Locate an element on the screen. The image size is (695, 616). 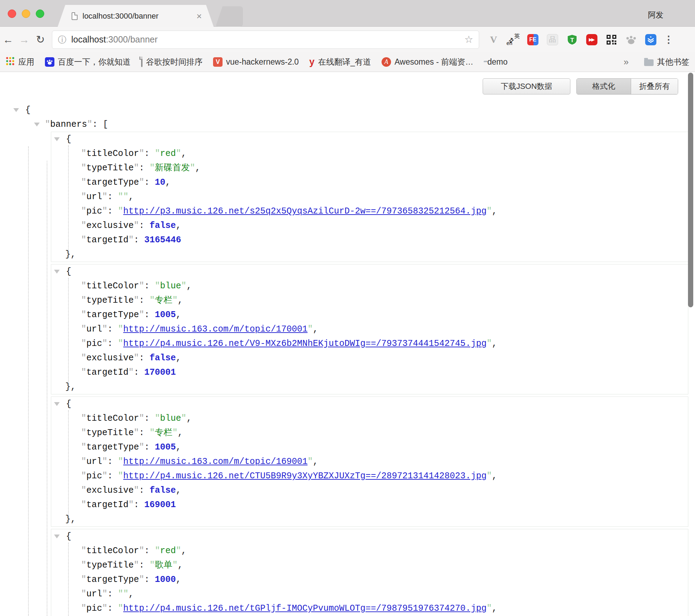
forward-icon: → is located at coordinates (24, 40).